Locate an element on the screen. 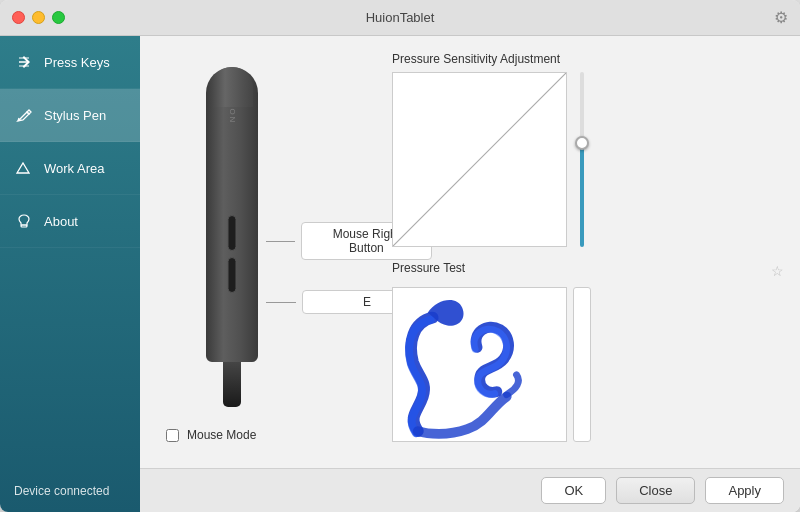  sidebar-item-stylus-pen: Stylus Pen is located at coordinates (70, 116).